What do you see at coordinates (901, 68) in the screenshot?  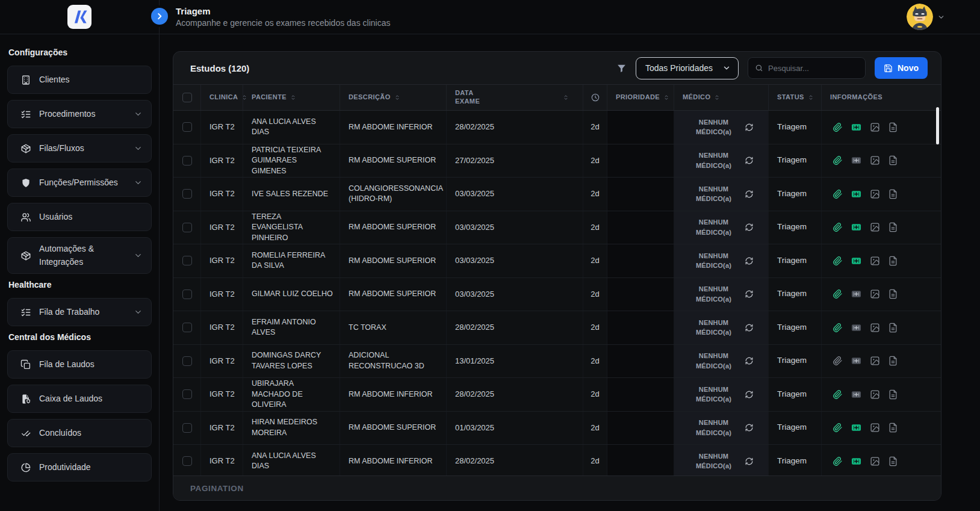 I see `new-button: Novo` at bounding box center [901, 68].